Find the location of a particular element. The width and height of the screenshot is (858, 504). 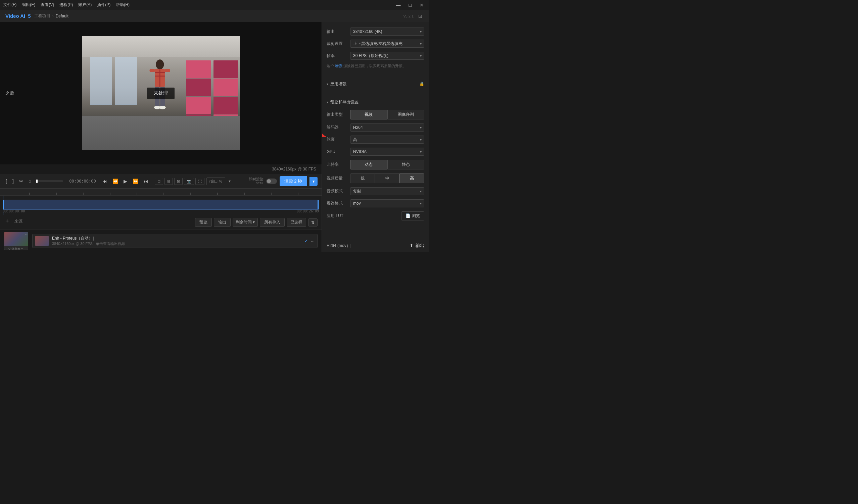

menu-process: 进程(P) is located at coordinates (66, 5).